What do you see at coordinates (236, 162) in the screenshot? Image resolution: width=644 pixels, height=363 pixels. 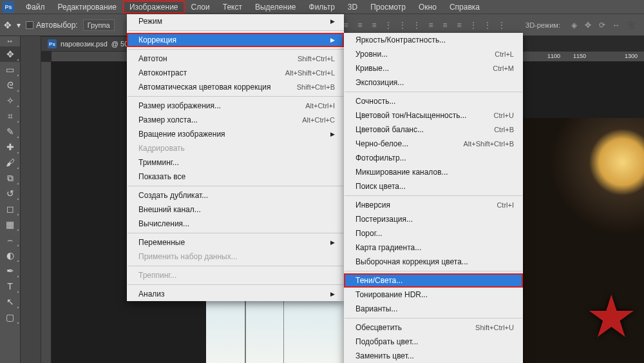 I see `image-menu-item: Тримминг...` at bounding box center [236, 162].